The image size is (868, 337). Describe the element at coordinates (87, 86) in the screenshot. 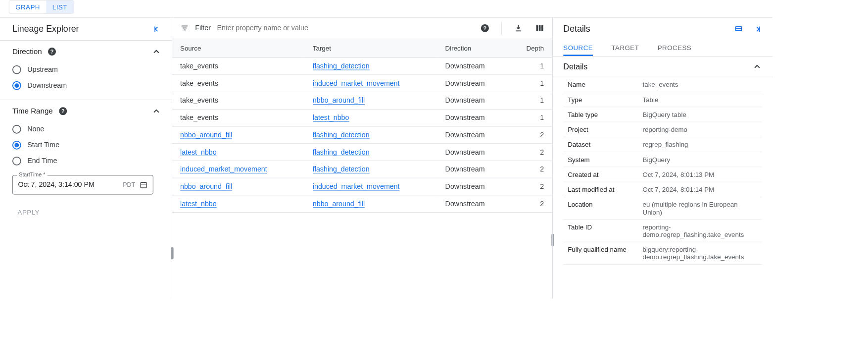

I see `radio-downstream: Downstream` at that location.